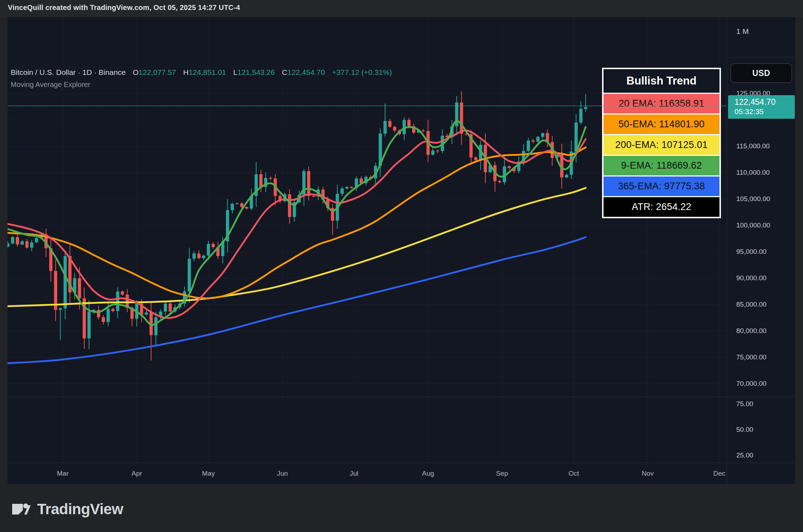 Image resolution: width=803 pixels, height=532 pixels. What do you see at coordinates (662, 81) in the screenshot?
I see `legend-title: Bullish Trend` at bounding box center [662, 81].